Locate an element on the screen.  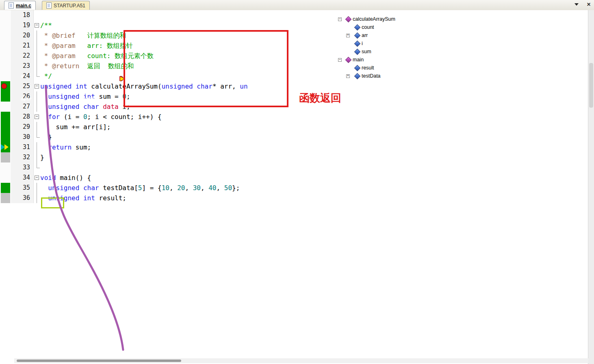
code-text: * @param arr: 数组指针 is located at coordinates (314, 46).